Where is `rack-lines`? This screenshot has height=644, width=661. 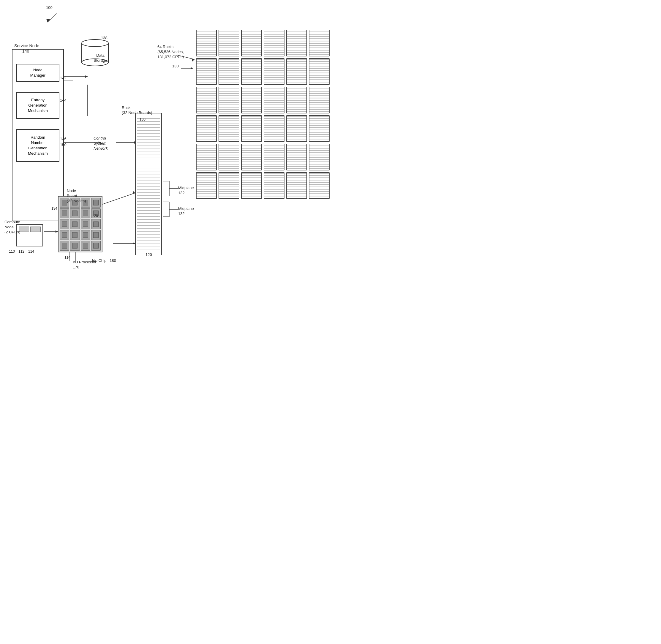
rack-lines is located at coordinates (149, 184).